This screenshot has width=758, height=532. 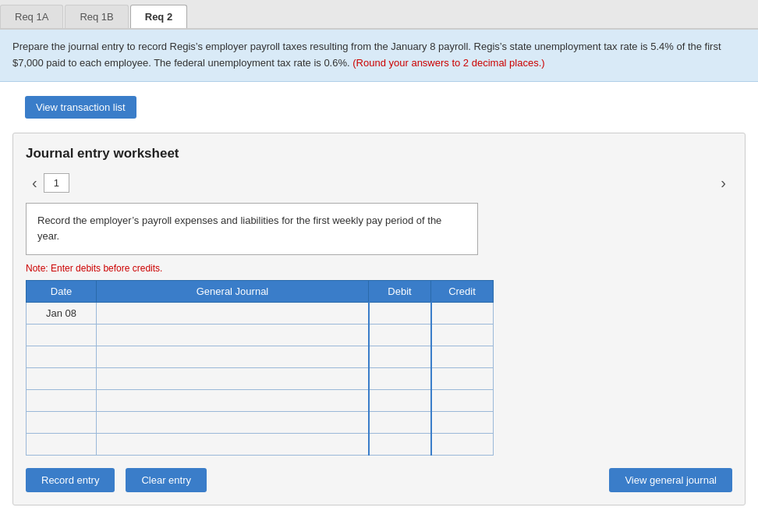 I want to click on worksheet-title: Journal entry worksheet, so click(x=379, y=154).